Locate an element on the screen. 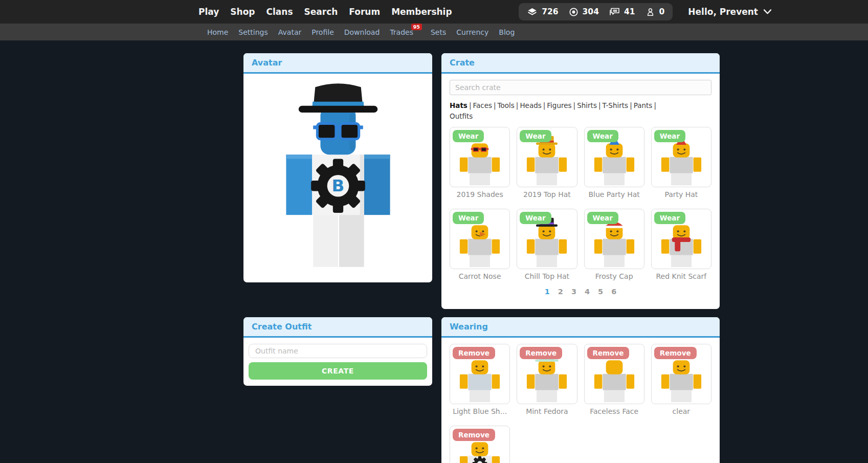 This screenshot has height=463, width=868. subnav-profile: Profile is located at coordinates (323, 32).